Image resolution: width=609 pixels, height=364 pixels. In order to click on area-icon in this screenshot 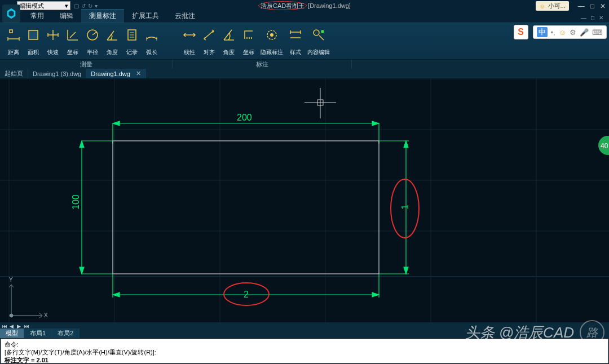, I will do `click(33, 35)`.